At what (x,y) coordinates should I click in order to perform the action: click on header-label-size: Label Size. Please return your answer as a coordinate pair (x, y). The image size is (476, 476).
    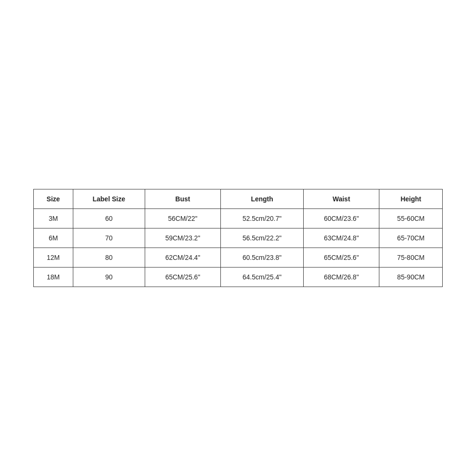
    Looking at the image, I should click on (109, 199).